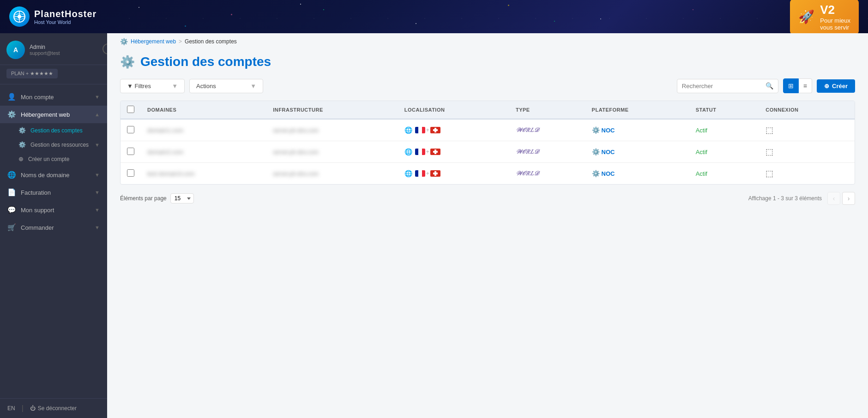 This screenshot has width=868, height=418. Describe the element at coordinates (54, 408) in the screenshot. I see `logout-button: ⏻ Se déconnecter` at that location.